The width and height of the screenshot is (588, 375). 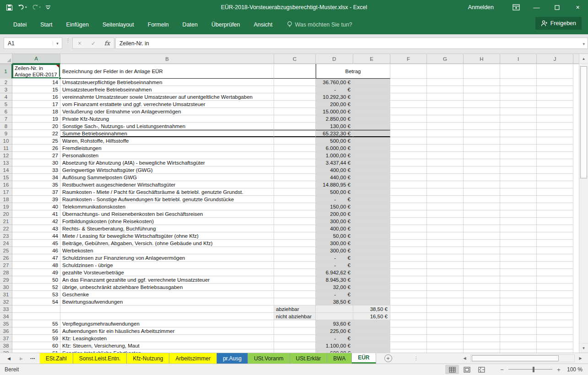 I want to click on cell-b1: Bezeichnung der Felder in der Anlage EÜR, so click(x=167, y=71).